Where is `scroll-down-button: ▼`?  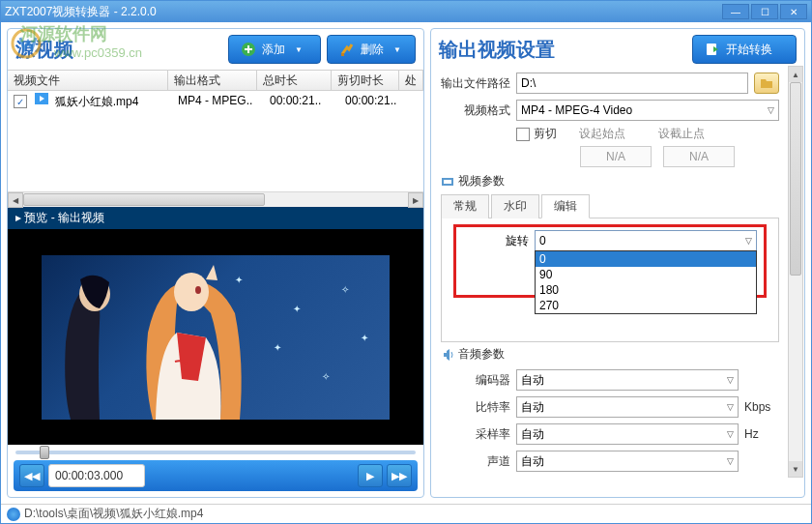 scroll-down-button: ▼ is located at coordinates (796, 469).